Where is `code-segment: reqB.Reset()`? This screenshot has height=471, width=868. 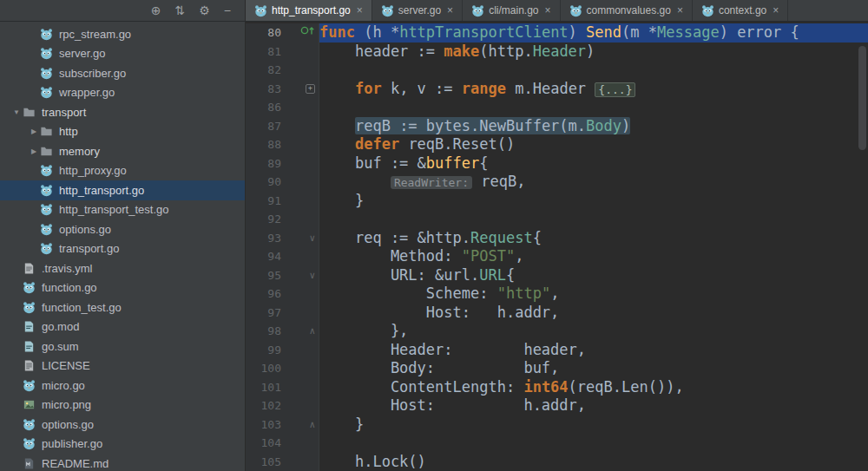 code-segment: reqB.Reset() is located at coordinates (457, 144).